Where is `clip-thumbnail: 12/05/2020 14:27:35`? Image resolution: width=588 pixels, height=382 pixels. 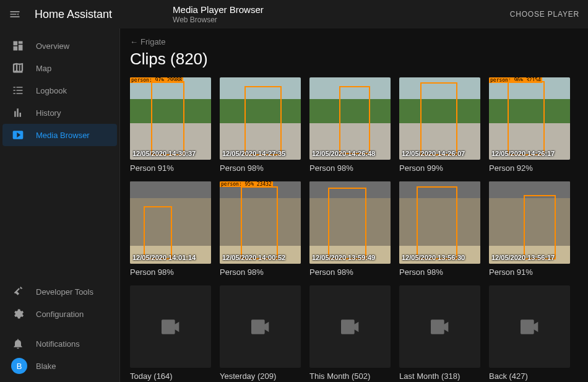
clip-thumbnail: 12/05/2020 14:27:35 is located at coordinates (260, 119).